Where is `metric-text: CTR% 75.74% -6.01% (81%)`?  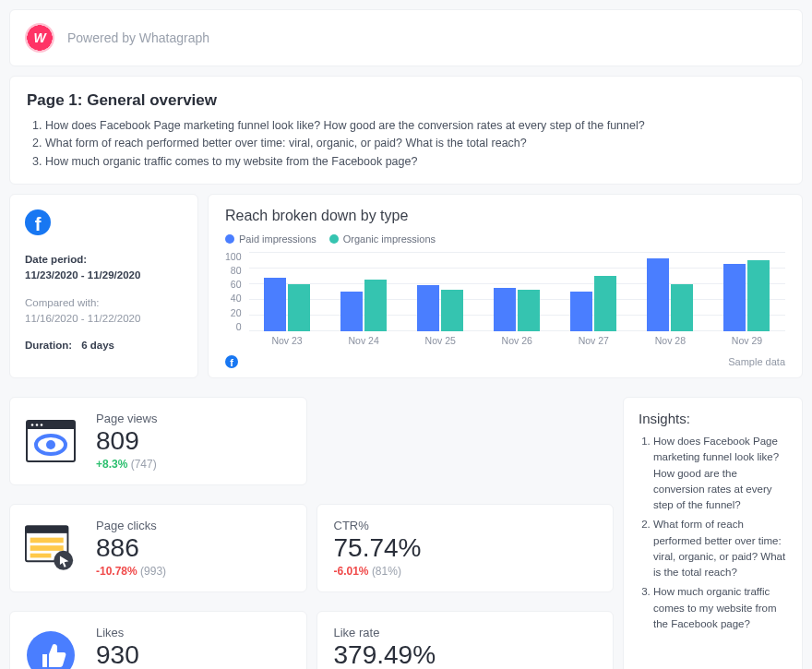 metric-text: CTR% 75.74% -6.01% (81%) is located at coordinates (378, 548).